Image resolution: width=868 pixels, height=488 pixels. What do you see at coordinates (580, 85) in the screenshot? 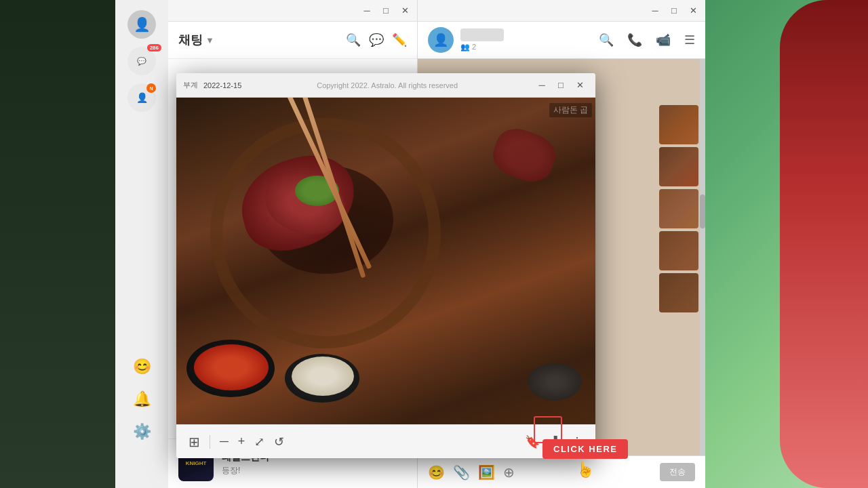
I see `viewer-close-btn: ✕` at bounding box center [580, 85].